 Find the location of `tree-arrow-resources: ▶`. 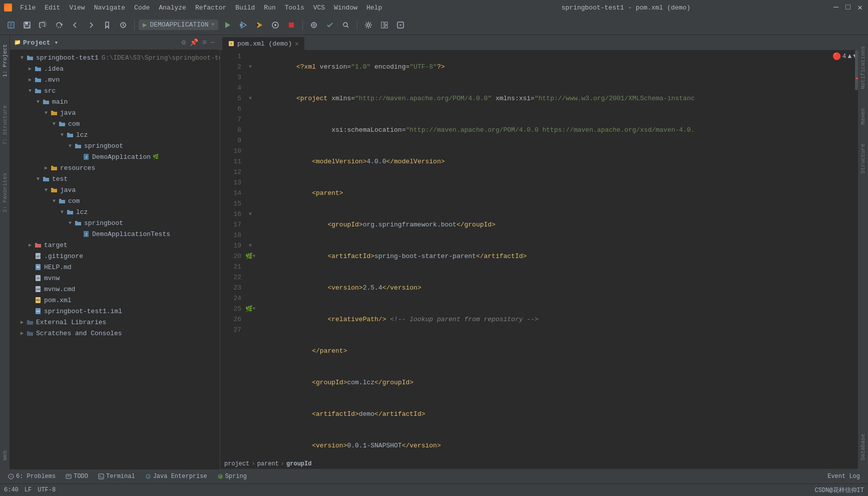

tree-arrow-resources: ▶ is located at coordinates (46, 168).